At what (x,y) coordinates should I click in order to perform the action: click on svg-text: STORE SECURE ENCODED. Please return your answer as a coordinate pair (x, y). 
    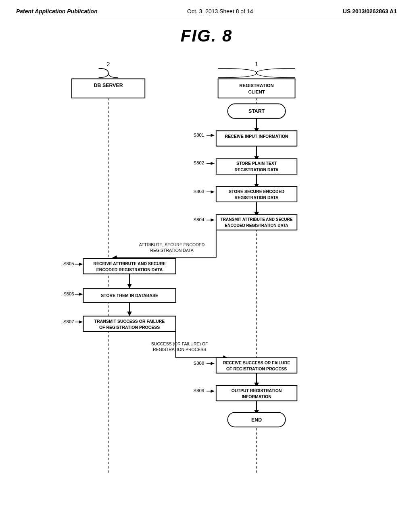
    Looking at the image, I should click on (257, 191).